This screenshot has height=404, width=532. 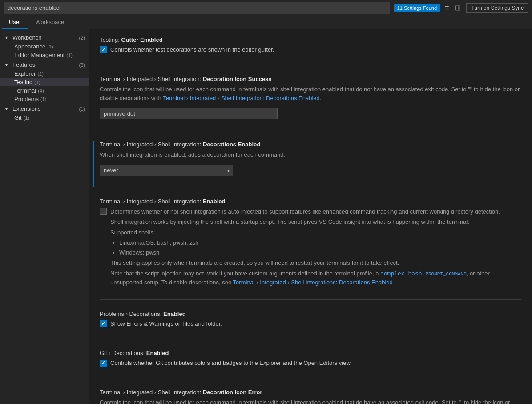 What do you see at coordinates (231, 144) in the screenshot?
I see `setting-name-deco-enabled: Decorations Enabled` at bounding box center [231, 144].